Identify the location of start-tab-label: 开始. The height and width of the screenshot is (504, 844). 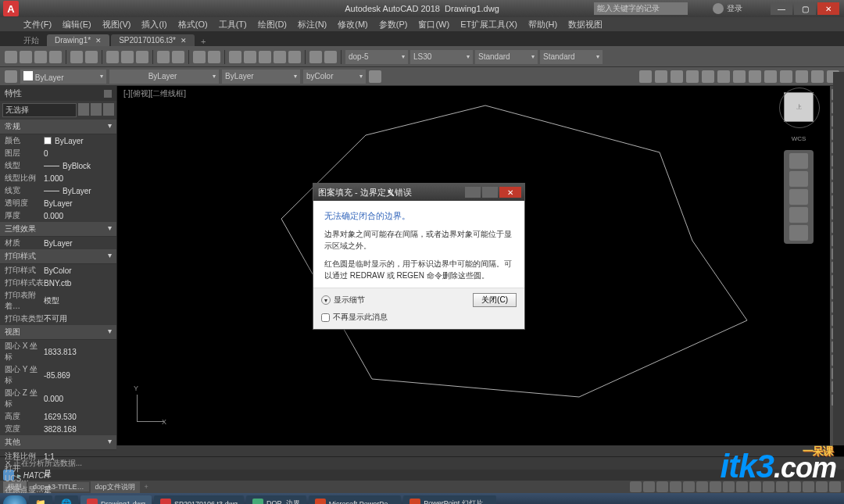
(31, 41).